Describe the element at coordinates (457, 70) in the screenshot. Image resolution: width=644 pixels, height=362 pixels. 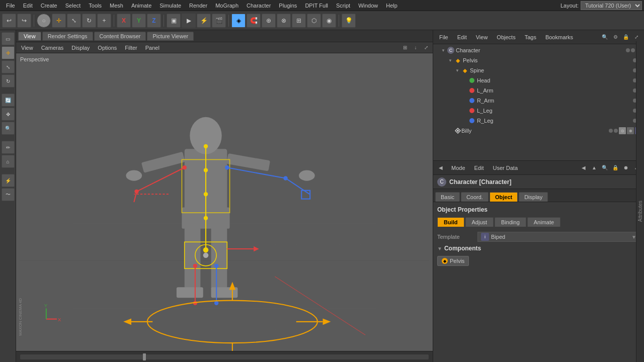
I see `expand-spine: ▼` at that location.